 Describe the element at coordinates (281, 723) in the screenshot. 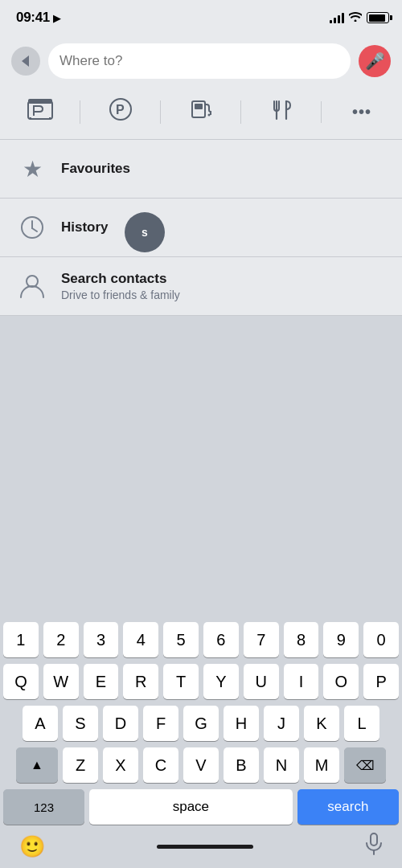

I see `key-j: J` at that location.